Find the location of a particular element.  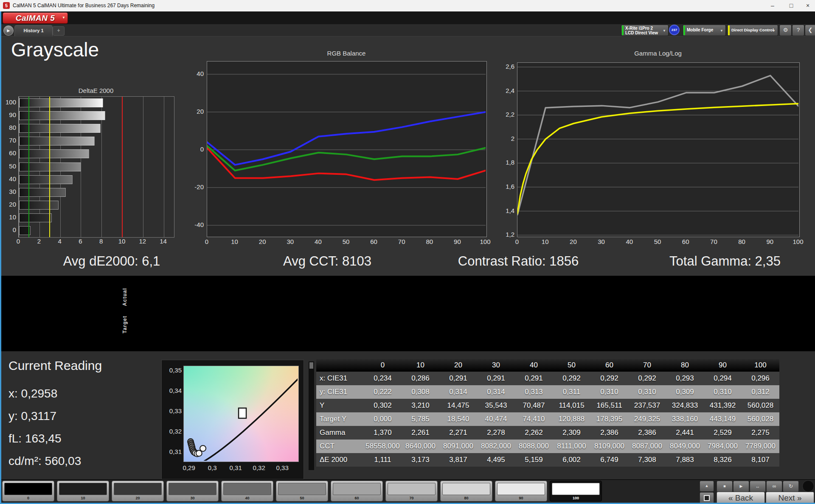

current-reading-fl: fL: 163,45 is located at coordinates (35, 439).